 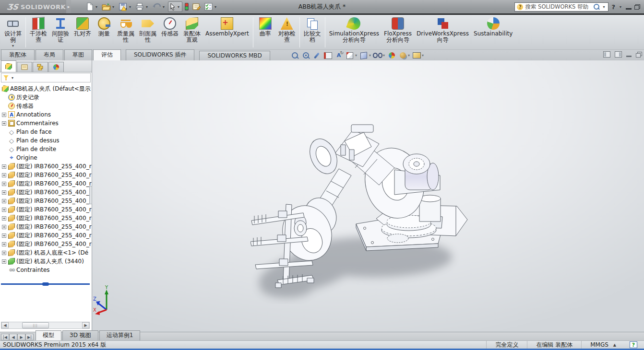 What do you see at coordinates (81, 336) in the screenshot?
I see `3d-views-tab: 3D 视图` at bounding box center [81, 336].